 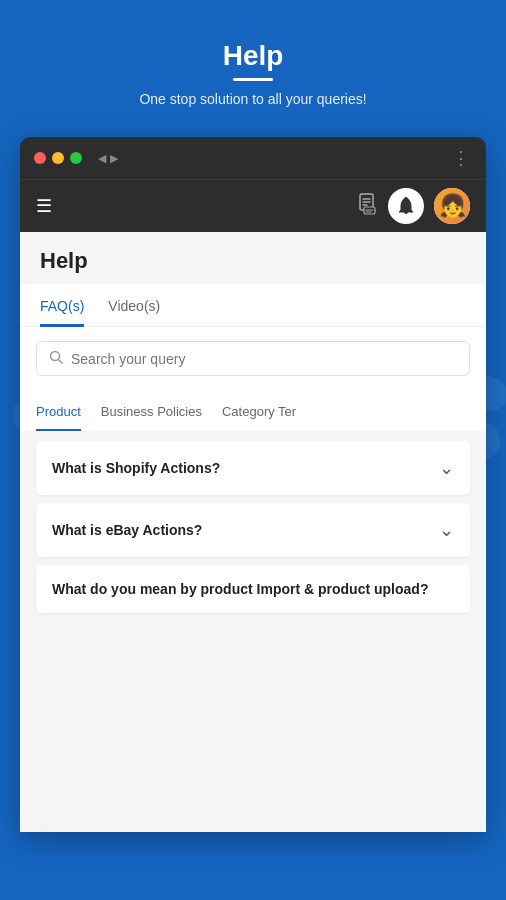 What do you see at coordinates (253, 358) in the screenshot?
I see `search-section` at bounding box center [253, 358].